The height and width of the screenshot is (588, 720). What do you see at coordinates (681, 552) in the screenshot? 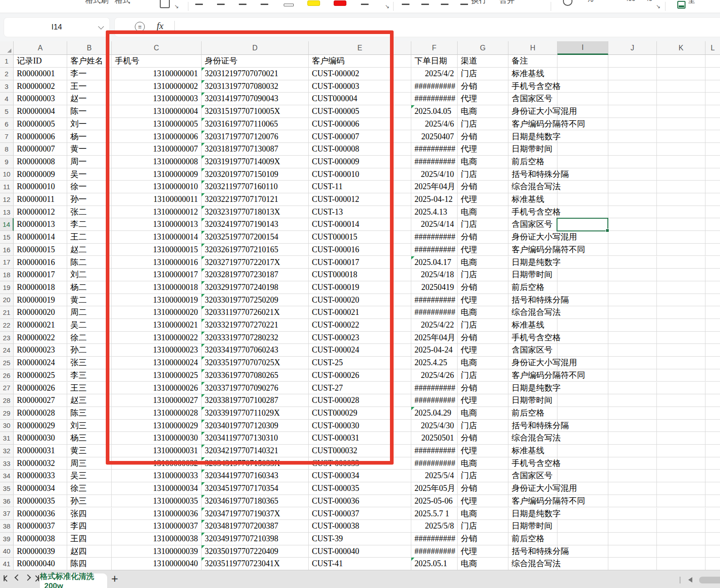
I see `cell-K40` at bounding box center [681, 552].